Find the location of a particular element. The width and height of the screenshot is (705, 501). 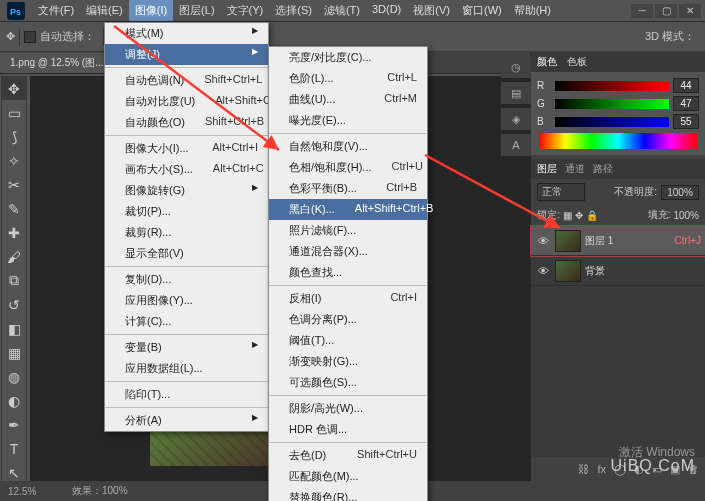

adj-color-balance: 色彩平衡(B)...Ctrl+B is located at coordinates (348, 188).